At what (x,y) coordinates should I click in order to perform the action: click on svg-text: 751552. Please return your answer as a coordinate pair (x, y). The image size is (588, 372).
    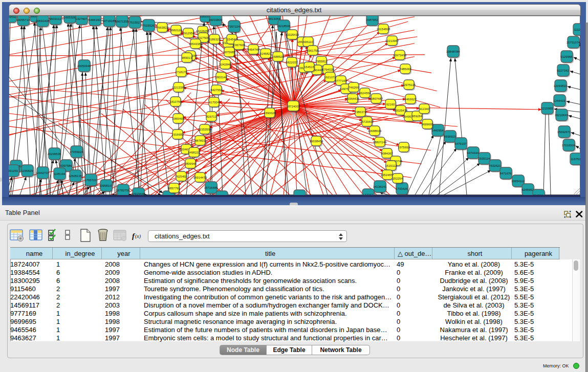
    Looking at the image, I should click on (135, 23).